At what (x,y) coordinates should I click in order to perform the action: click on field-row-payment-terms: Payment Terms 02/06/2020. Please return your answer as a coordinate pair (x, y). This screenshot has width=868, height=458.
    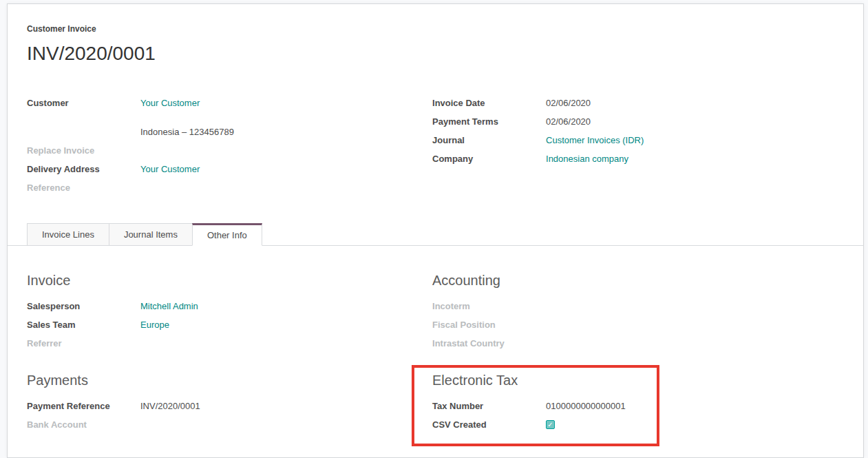
    Looking at the image, I should click on (632, 121).